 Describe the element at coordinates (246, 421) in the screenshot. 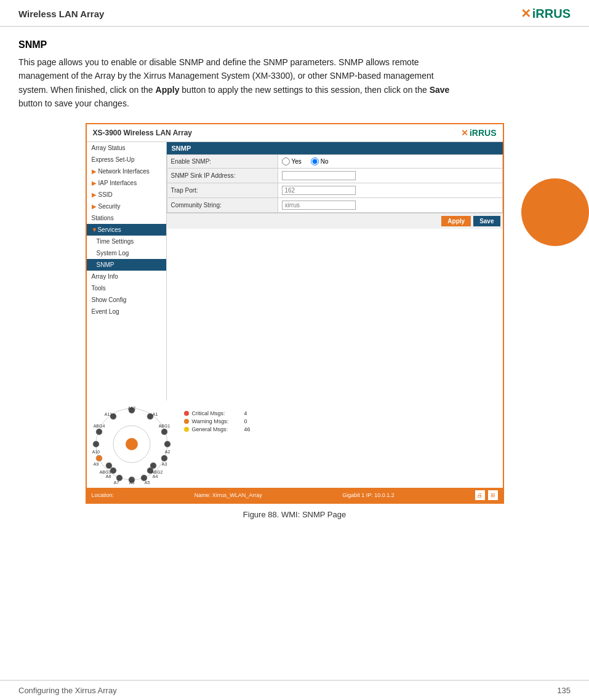

I see `warning-value: 0` at that location.